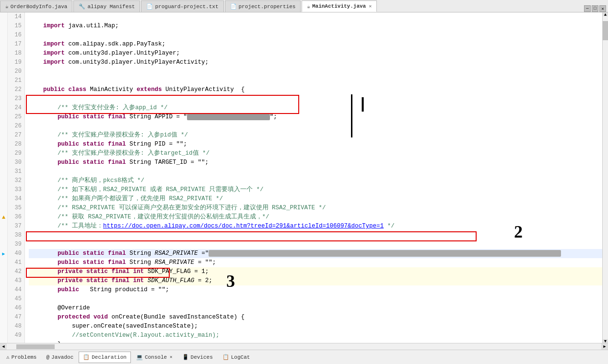 The width and height of the screenshot is (608, 364). I want to click on tab-problems: ⚠ Problems, so click(21, 357).